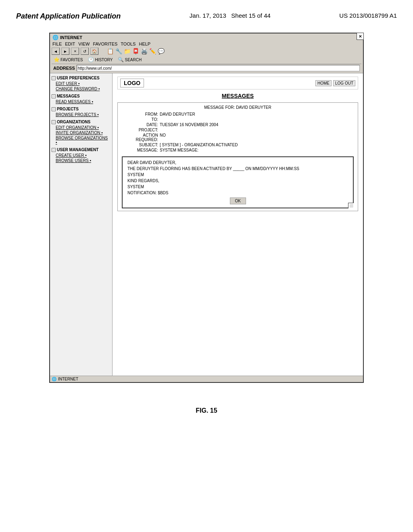  Describe the element at coordinates (133, 60) in the screenshot. I see `search-label: SEARCH` at that location.